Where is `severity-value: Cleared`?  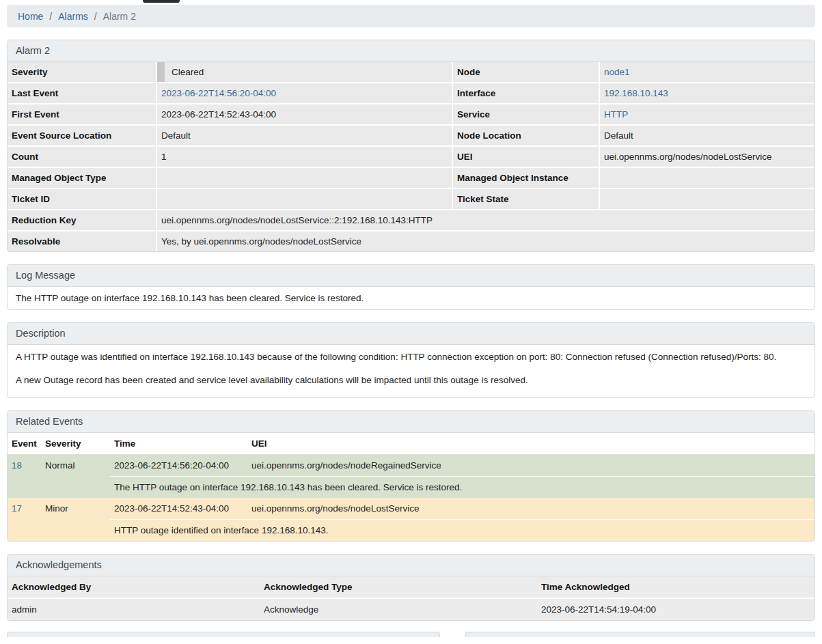 severity-value: Cleared is located at coordinates (187, 72).